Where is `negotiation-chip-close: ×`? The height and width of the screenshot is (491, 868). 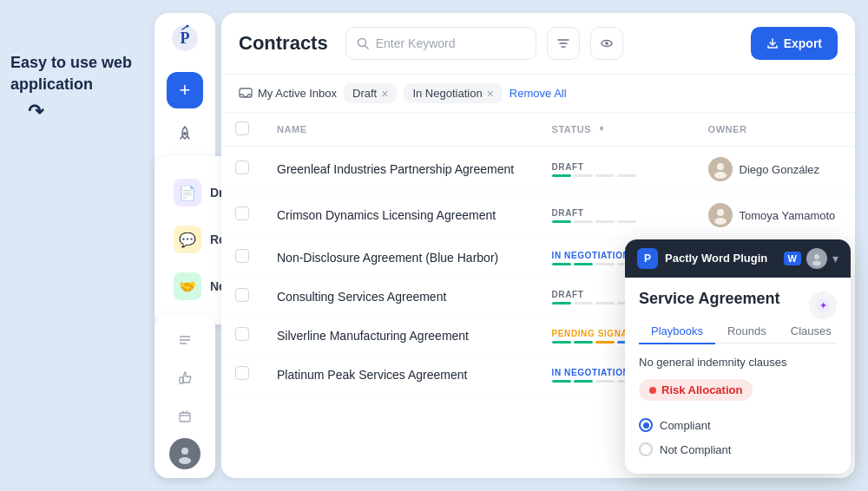
negotiation-chip-close: × is located at coordinates (490, 94).